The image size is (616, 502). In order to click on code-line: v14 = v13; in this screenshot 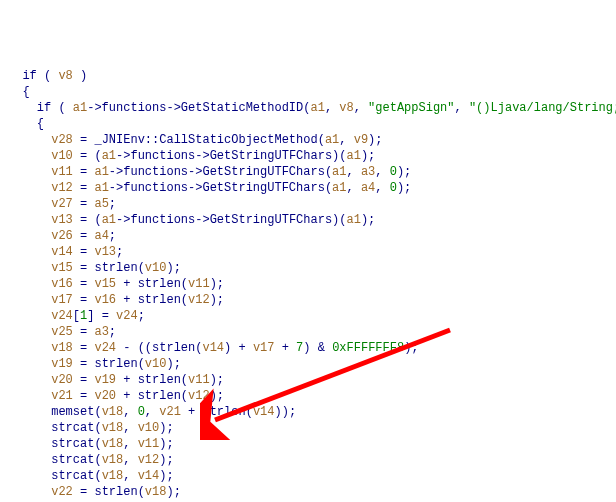, I will do `click(312, 252)`.